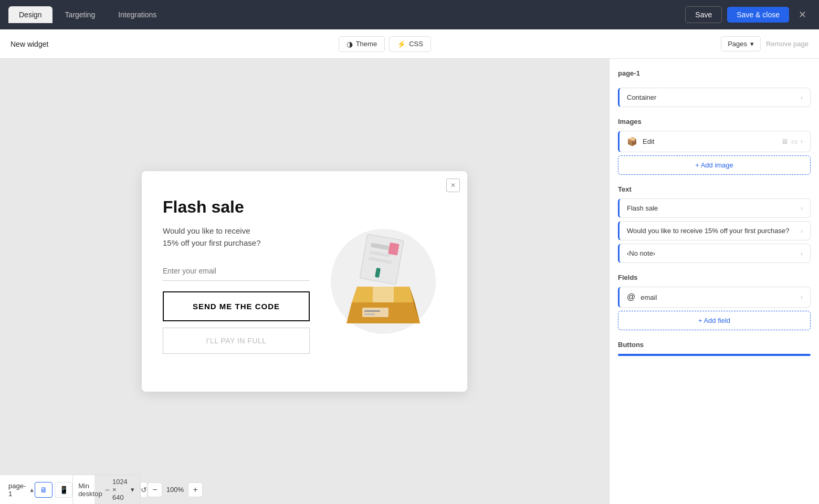  I want to click on toolbar-right: Pages ▾ Remove page, so click(764, 44).